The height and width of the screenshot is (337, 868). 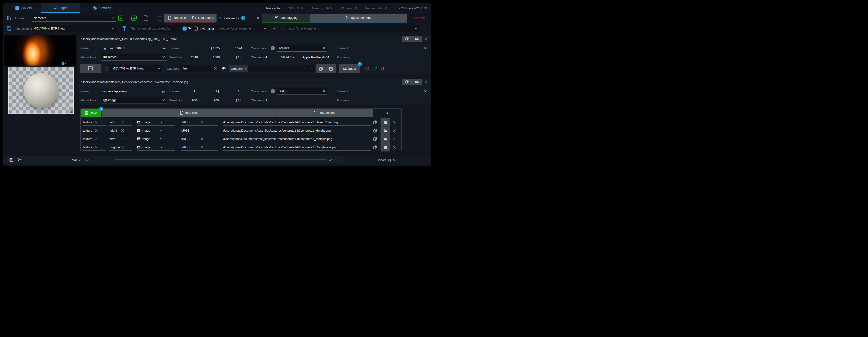 What do you see at coordinates (146, 18) in the screenshot?
I see `file-warning-icon` at bounding box center [146, 18].